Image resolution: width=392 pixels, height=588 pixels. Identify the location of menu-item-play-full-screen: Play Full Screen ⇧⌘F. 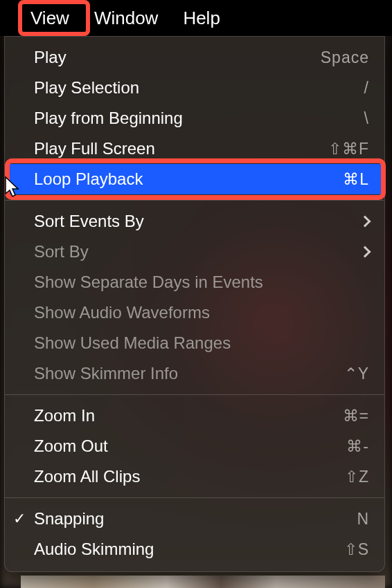
(195, 149).